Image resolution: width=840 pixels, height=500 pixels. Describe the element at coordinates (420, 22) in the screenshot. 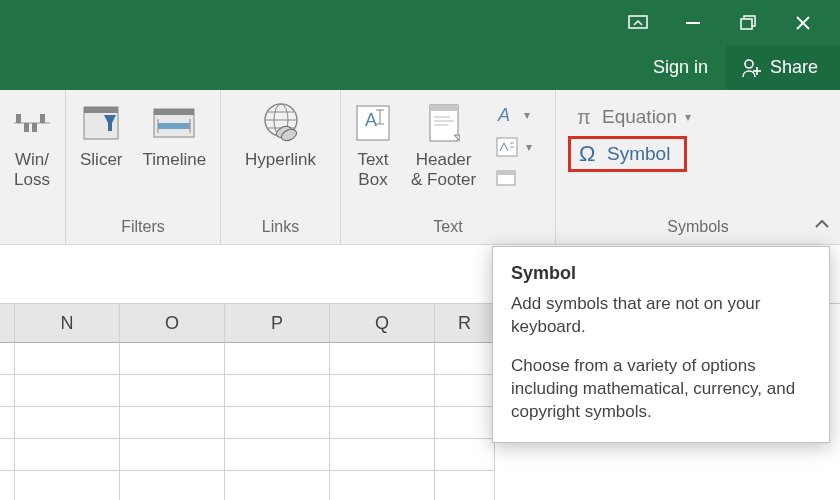

I see `title-bar` at that location.